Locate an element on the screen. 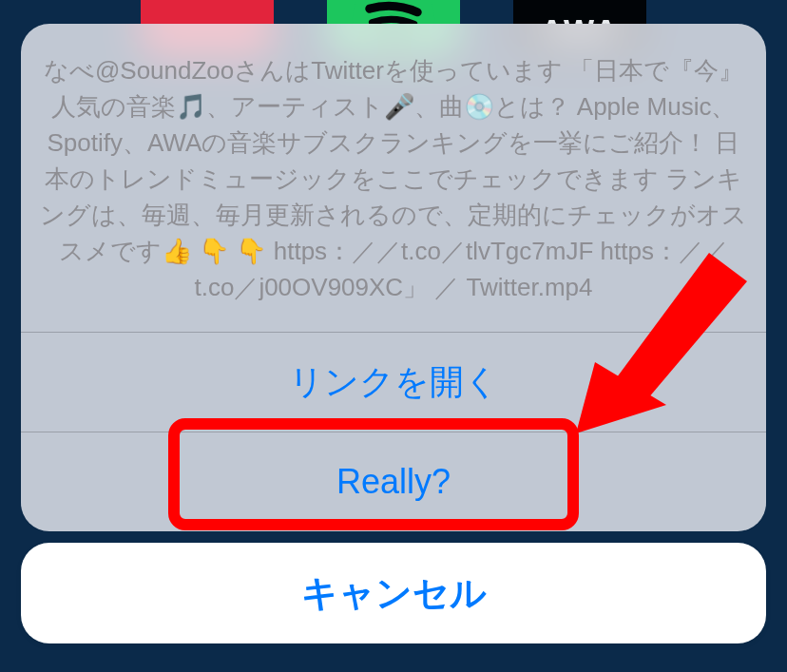  open-link-label: リンクを開く is located at coordinates (394, 382).